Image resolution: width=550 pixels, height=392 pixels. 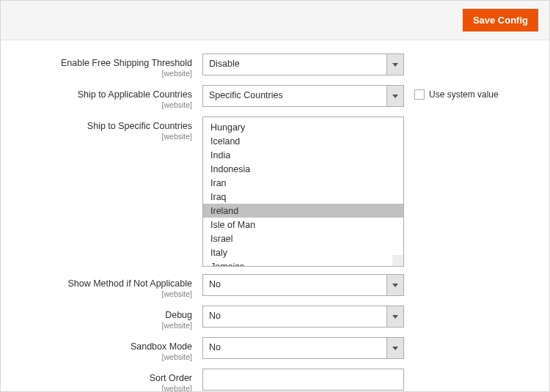 I want to click on country-option: India, so click(x=304, y=155).